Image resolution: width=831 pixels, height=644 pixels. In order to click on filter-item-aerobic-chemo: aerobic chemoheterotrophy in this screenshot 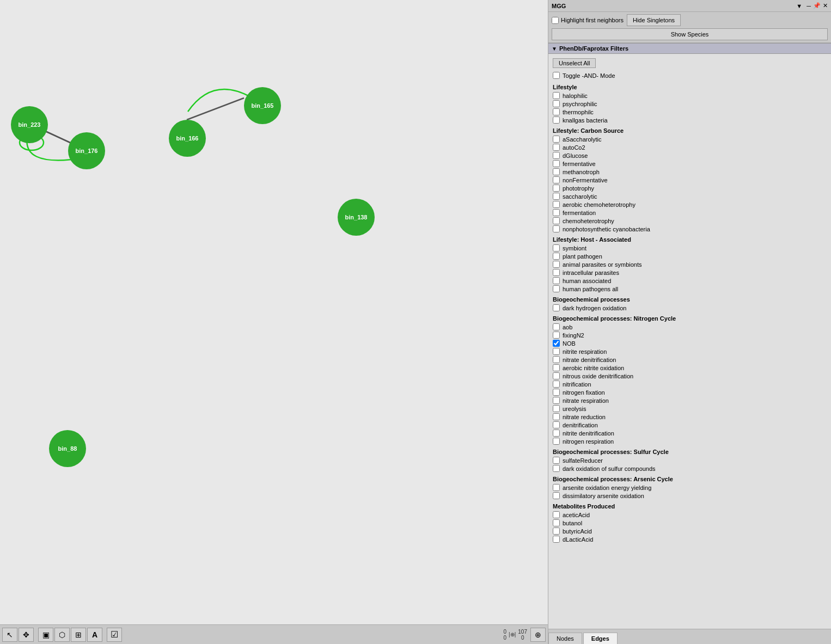, I will do `click(689, 205)`.